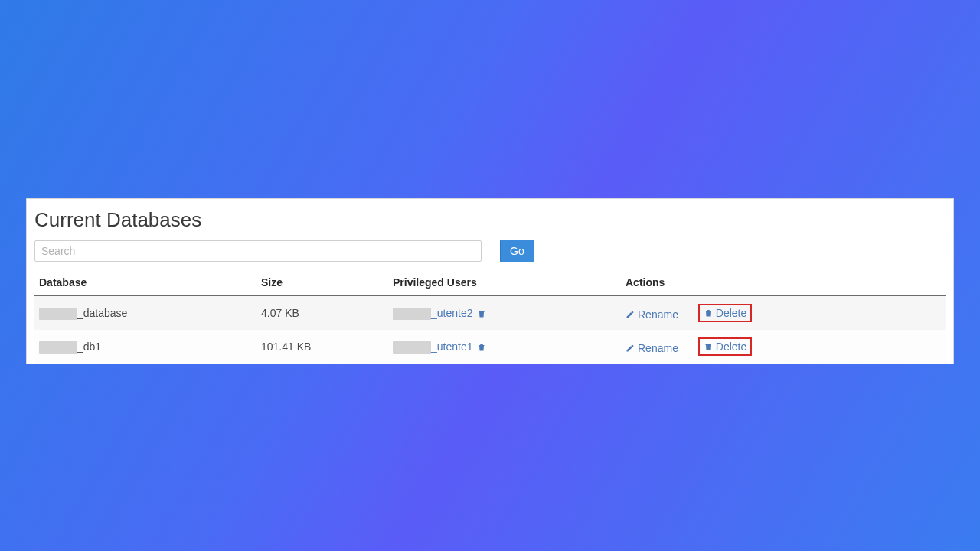 The image size is (980, 551). I want to click on section-title: Current Databases, so click(490, 220).